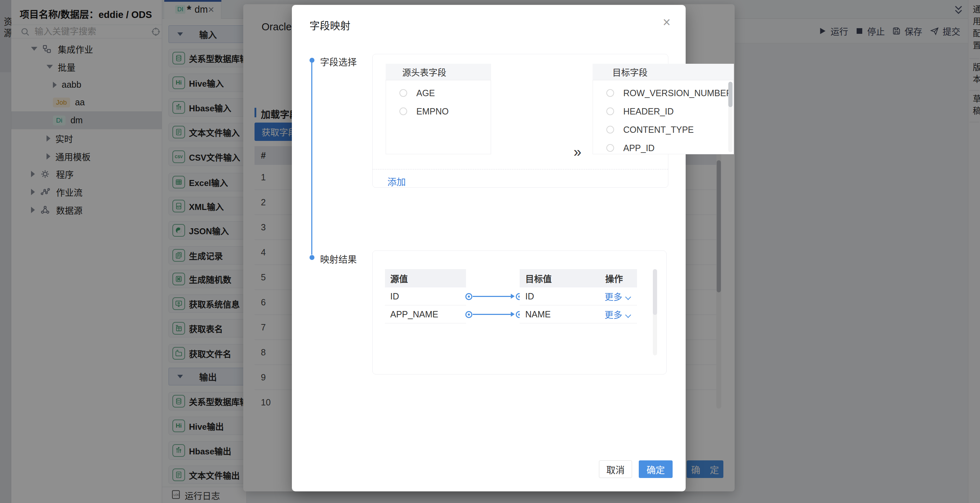 The height and width of the screenshot is (503, 980). What do you see at coordinates (520, 121) in the screenshot?
I see `field-select-panel: 源头表字段 AGE EMPNO » 目标字段 ROW_VERSION_NUMBE…` at bounding box center [520, 121].